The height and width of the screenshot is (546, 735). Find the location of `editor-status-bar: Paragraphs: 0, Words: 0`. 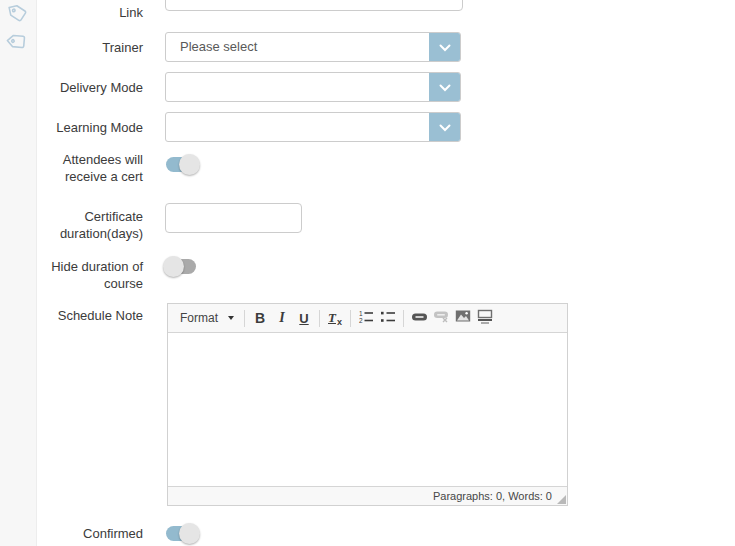

editor-status-bar: Paragraphs: 0, Words: 0 is located at coordinates (368, 496).